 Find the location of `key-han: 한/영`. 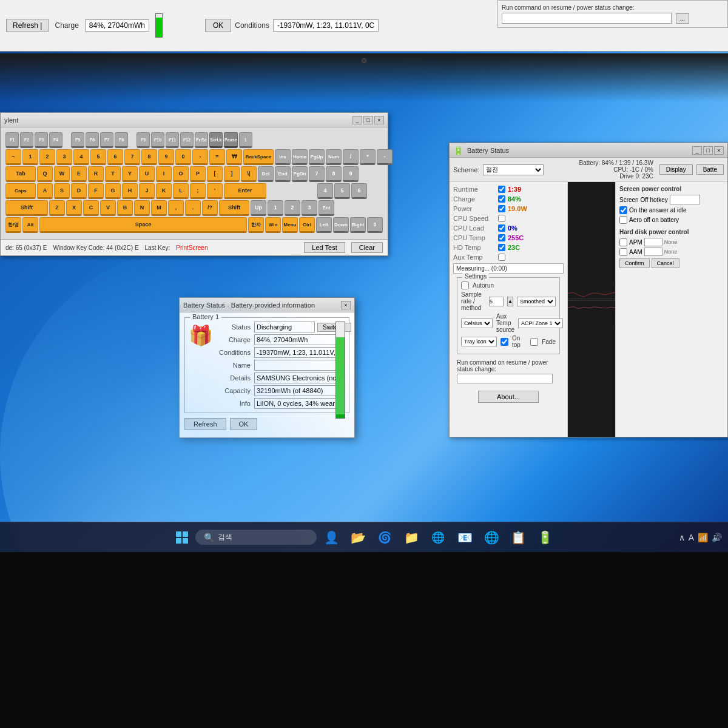

key-han: 한/영 is located at coordinates (13, 225).